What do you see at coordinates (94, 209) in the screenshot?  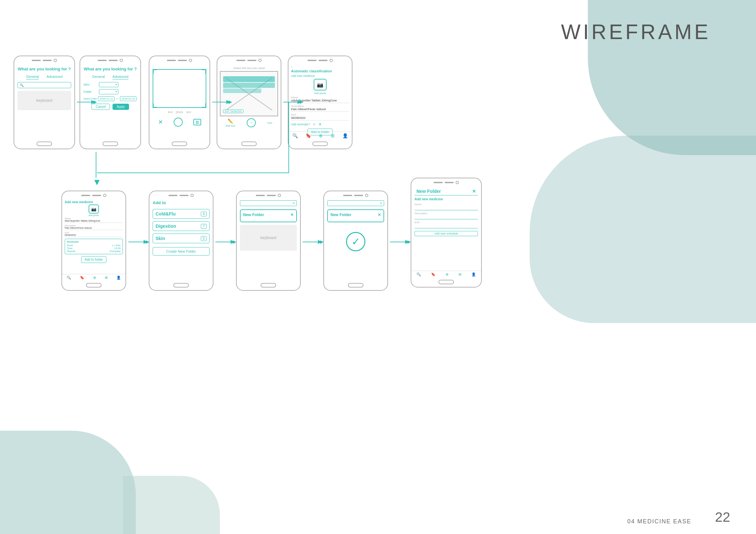 I see `camera-icon-6: 📷` at bounding box center [94, 209].